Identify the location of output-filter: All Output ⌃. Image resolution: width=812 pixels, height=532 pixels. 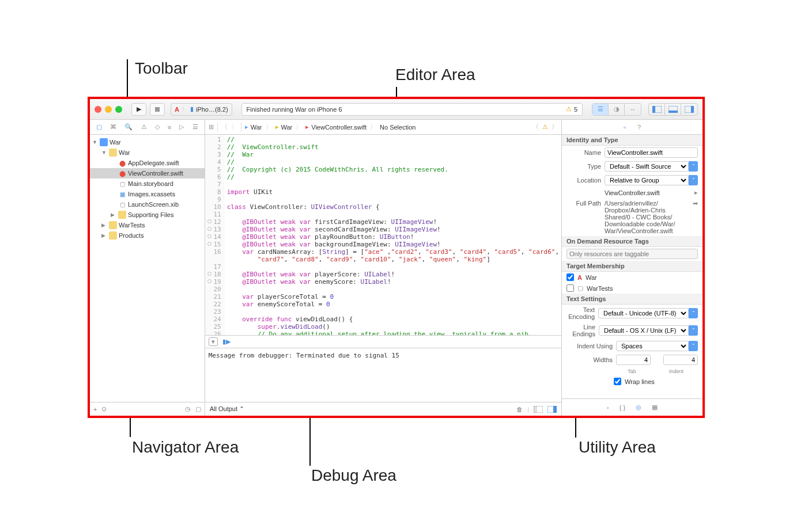
(227, 409).